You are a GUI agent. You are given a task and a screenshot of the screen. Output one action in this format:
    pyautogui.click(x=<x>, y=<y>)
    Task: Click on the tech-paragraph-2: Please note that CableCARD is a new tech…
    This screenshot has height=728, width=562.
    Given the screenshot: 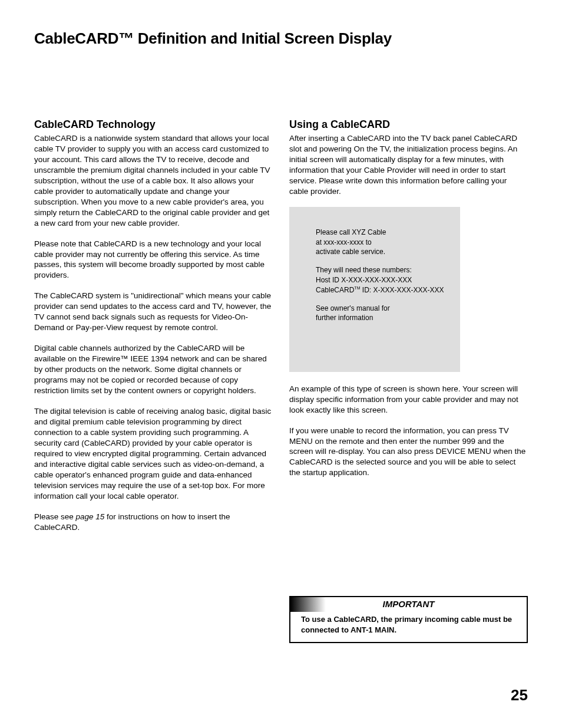 What is the action you would take?
    pyautogui.click(x=153, y=260)
    